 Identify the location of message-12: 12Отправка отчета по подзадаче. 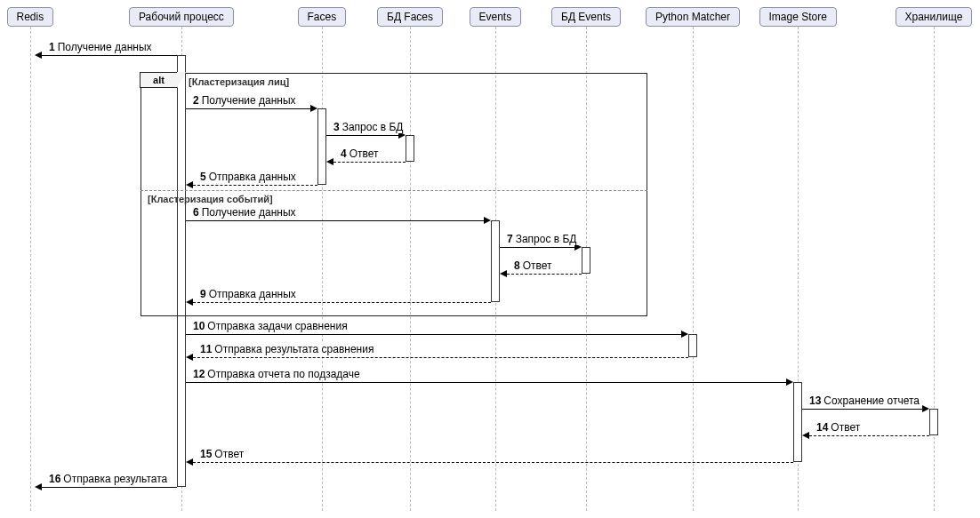
(489, 382).